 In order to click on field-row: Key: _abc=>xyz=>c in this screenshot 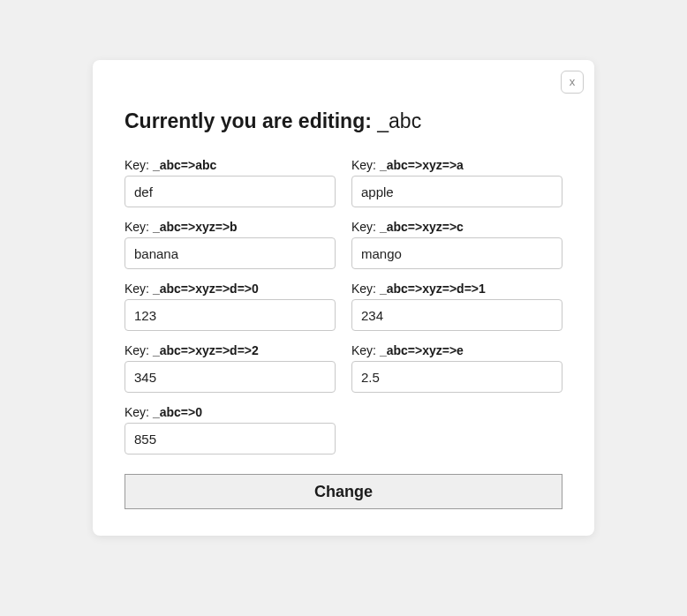, I will do `click(457, 244)`.